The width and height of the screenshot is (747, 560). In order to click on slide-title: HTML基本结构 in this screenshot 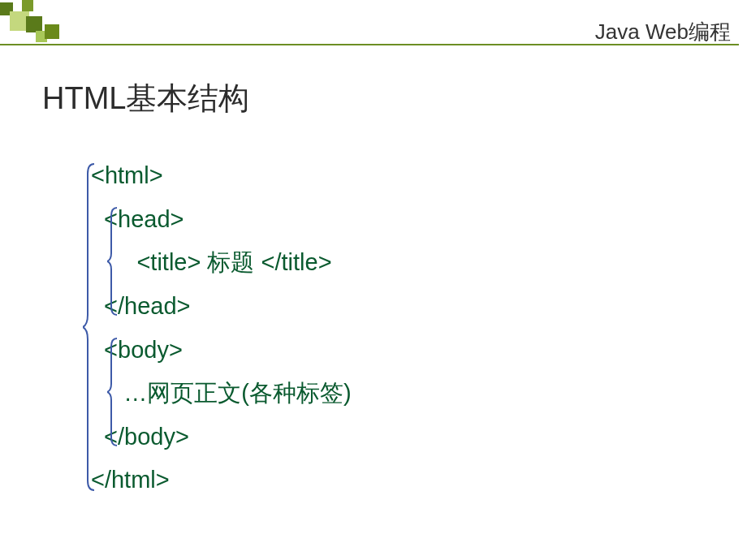, I will do `click(146, 99)`.